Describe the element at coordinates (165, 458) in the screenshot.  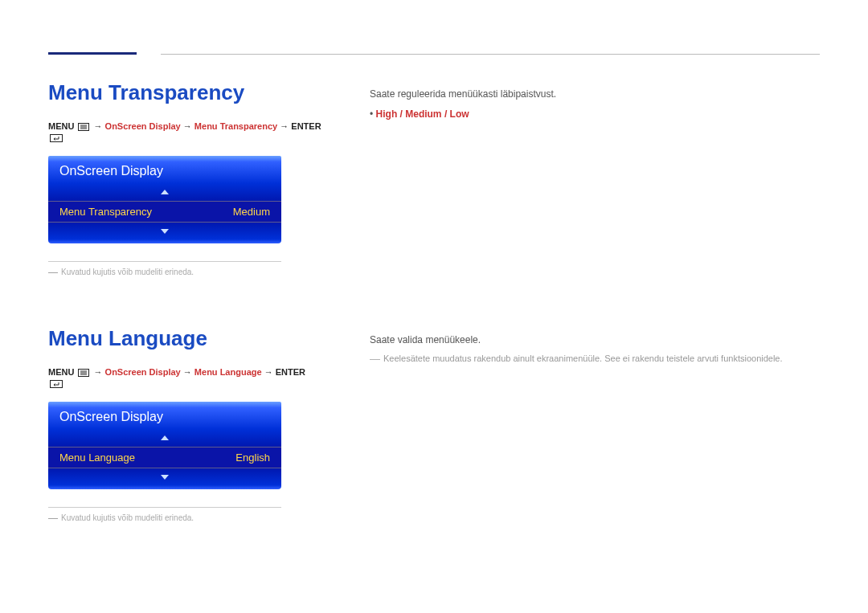
I see `osd-selected-item: Menu Language English` at that location.